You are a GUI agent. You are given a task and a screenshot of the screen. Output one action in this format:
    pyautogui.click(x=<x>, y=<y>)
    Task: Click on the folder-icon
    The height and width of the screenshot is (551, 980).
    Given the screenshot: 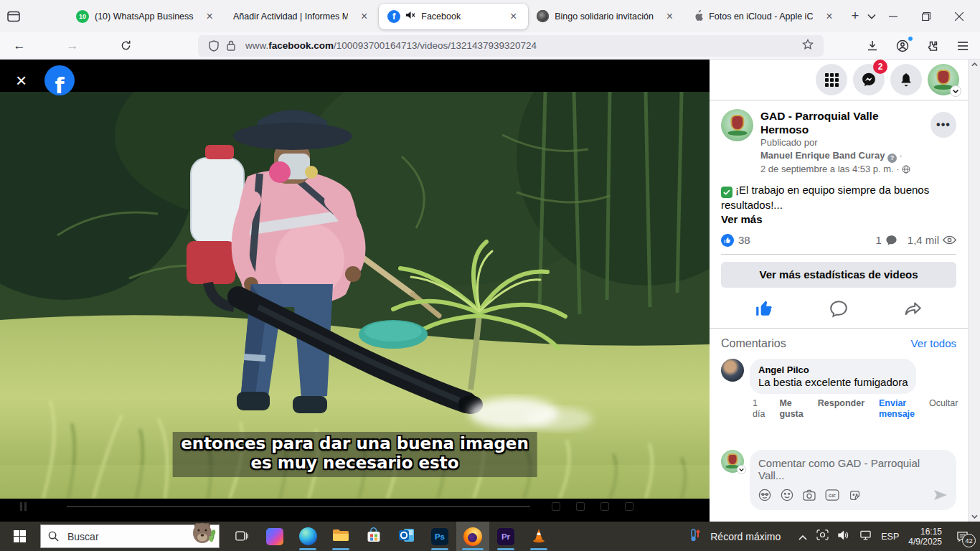 What is the action you would take?
    pyautogui.click(x=341, y=537)
    